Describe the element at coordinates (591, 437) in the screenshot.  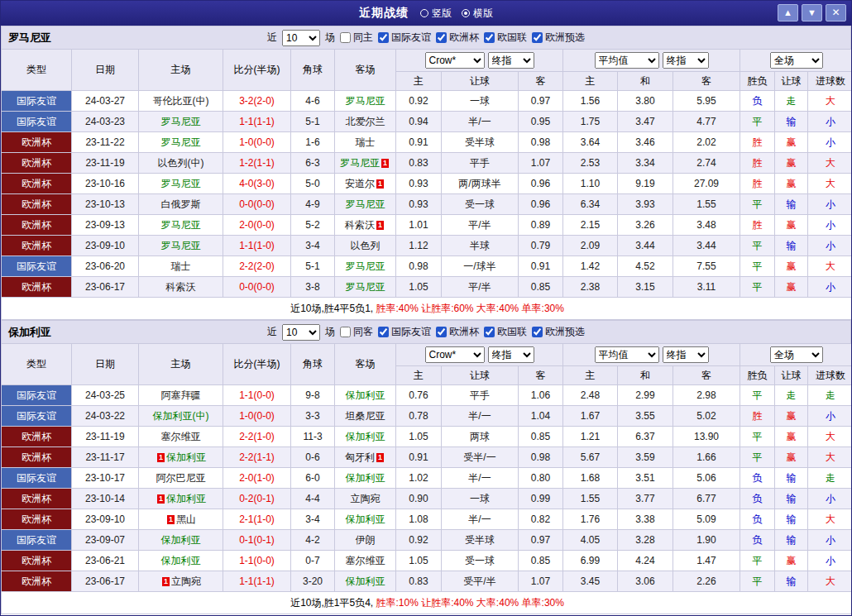
I see `euro-home-odds: 1.21` at that location.